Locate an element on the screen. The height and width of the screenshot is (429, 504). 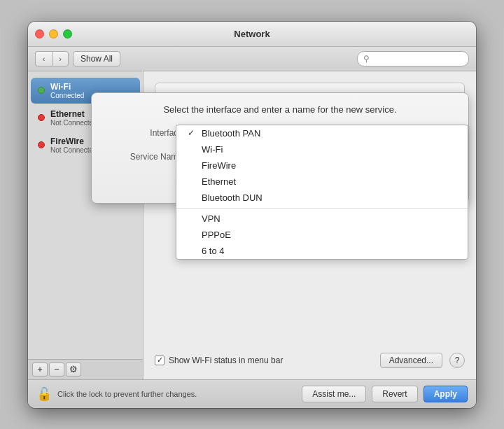
close-button is located at coordinates (39, 34).